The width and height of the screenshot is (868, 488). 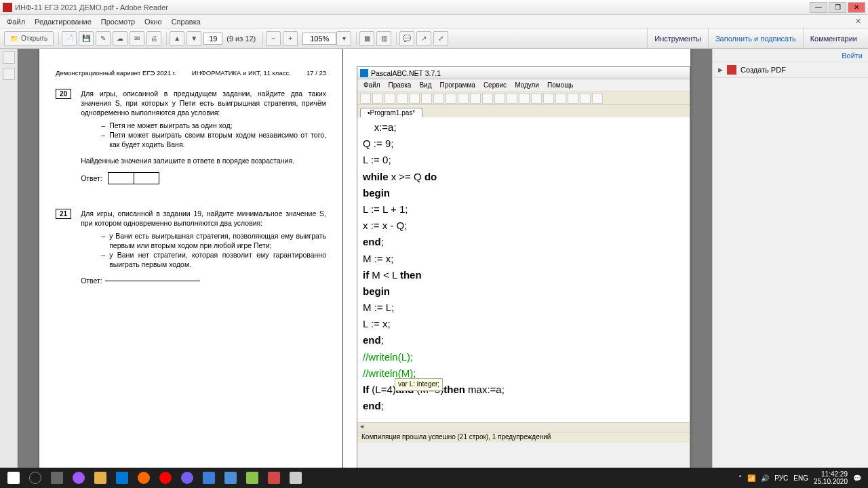 I want to click on fit-width-icon: ▥, so click(x=384, y=39).